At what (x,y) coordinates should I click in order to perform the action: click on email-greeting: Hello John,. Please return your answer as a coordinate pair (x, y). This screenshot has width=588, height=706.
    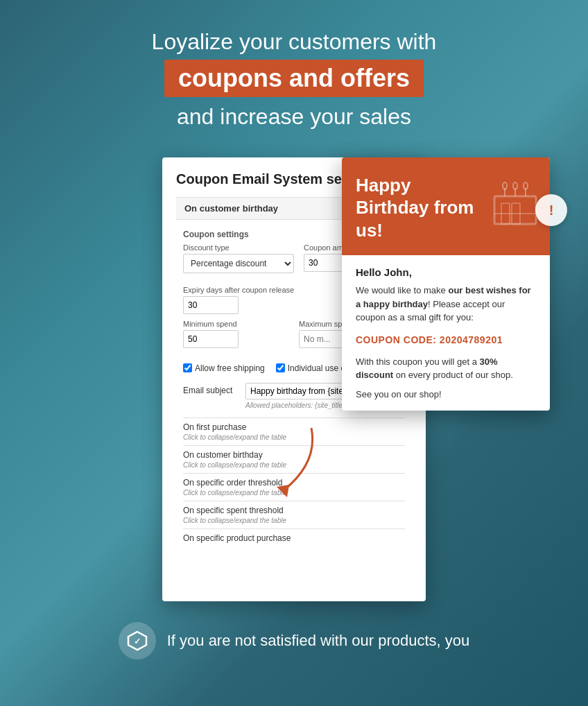
    Looking at the image, I should click on (446, 272).